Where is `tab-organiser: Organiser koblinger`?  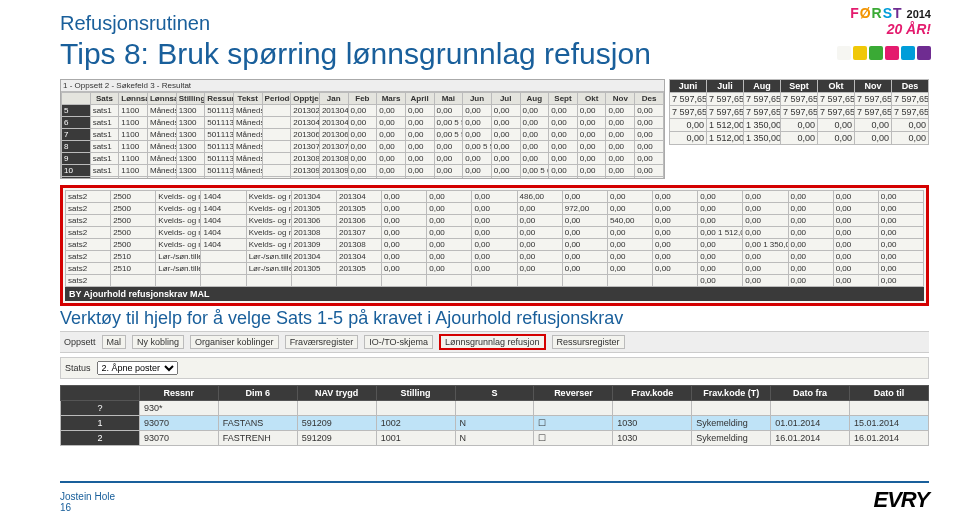 tab-organiser: Organiser koblinger is located at coordinates (234, 342).